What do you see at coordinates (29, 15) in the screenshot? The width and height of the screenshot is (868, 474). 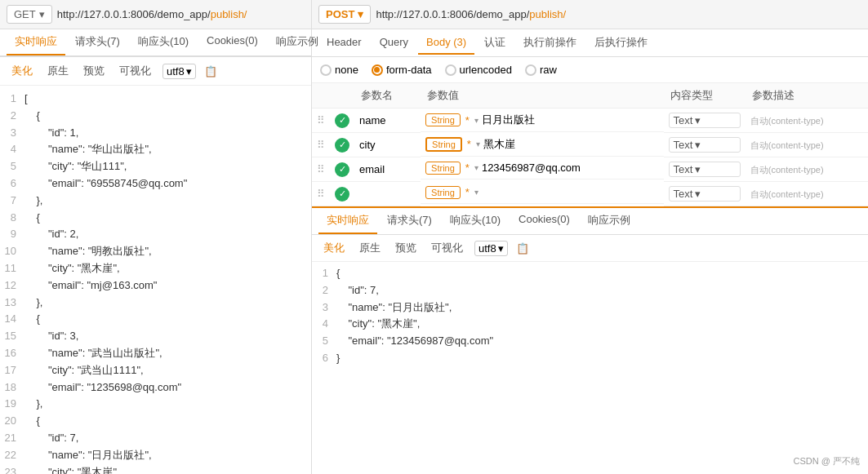 I see `get-method-button: GET ▾` at bounding box center [29, 15].